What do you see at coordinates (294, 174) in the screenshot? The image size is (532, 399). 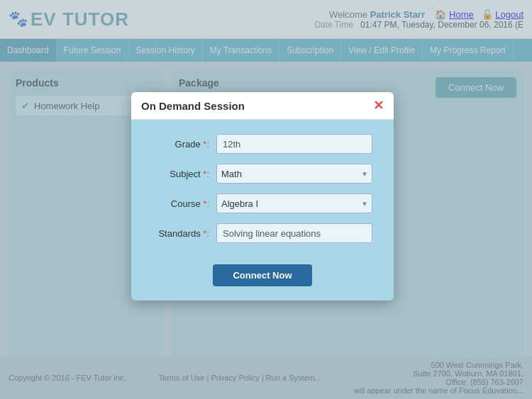 I see `subject-select-wrapper: Math ▼` at bounding box center [294, 174].